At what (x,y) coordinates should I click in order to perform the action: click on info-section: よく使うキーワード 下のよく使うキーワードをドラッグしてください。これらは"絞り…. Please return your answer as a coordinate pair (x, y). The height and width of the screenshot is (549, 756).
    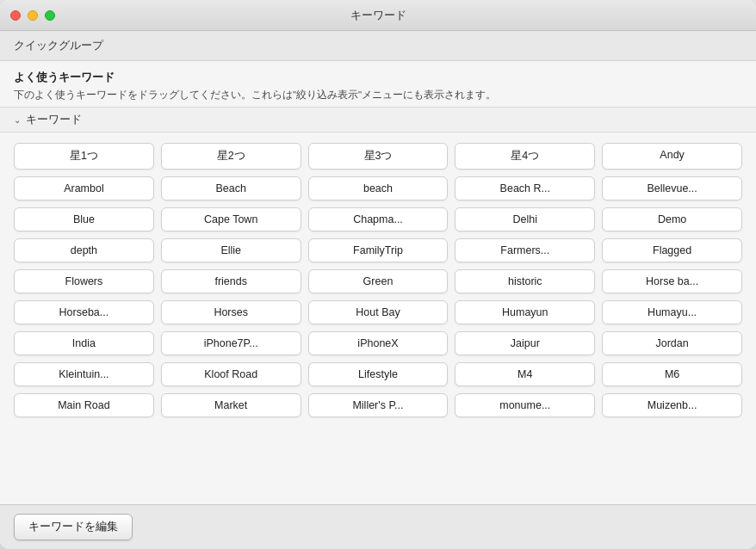
    Looking at the image, I should click on (378, 84).